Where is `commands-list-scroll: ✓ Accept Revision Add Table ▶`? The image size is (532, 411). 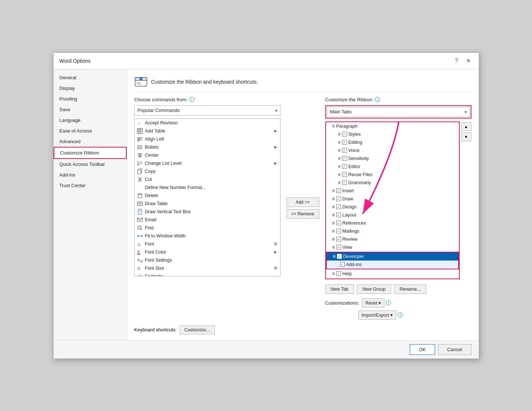 commands-list-scroll: ✓ Accept Revision Add Table ▶ is located at coordinates (207, 197).